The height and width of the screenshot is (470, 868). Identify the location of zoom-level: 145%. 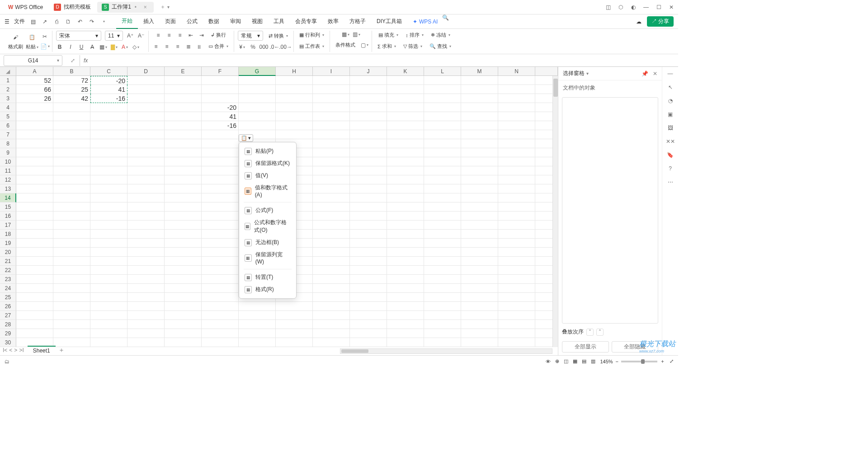
(606, 362).